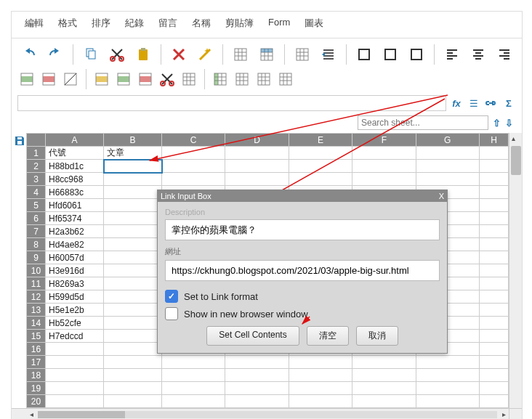 The width and height of the screenshot is (532, 419). Describe the element at coordinates (75, 310) in the screenshot. I see `cell-A13: H5e1e2b` at that location.